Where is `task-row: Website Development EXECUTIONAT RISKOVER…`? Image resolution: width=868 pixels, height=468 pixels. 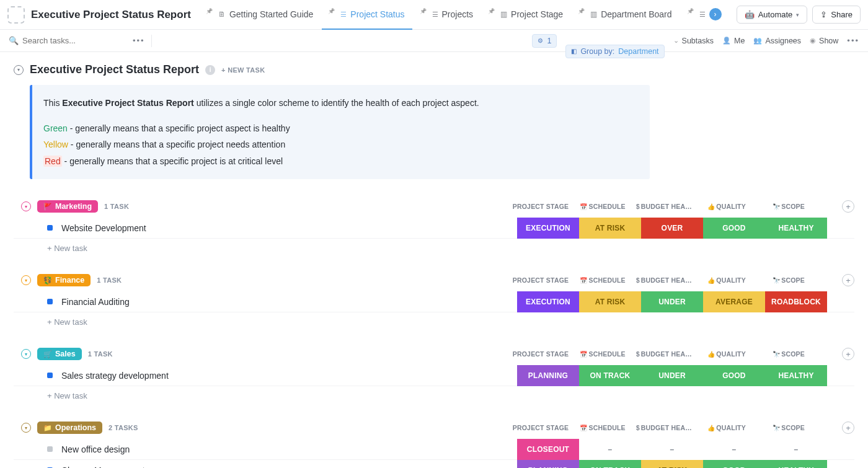 task-row: Website Development EXECUTIONAT RISKOVER… is located at coordinates (434, 228).